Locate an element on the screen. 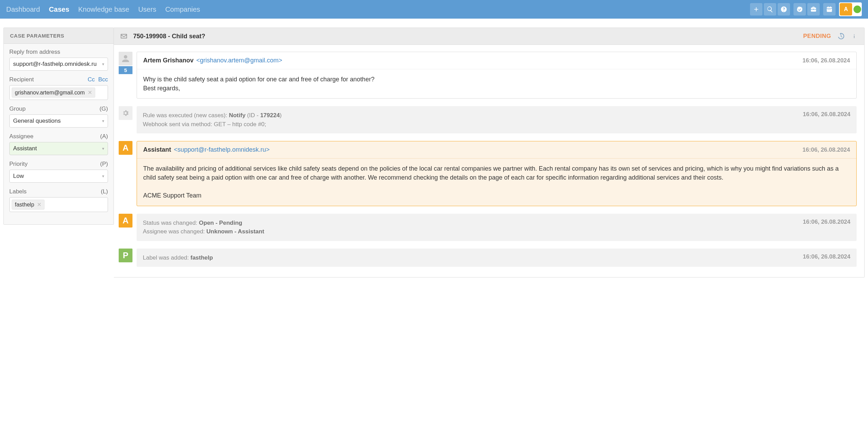 This screenshot has width=868, height=424. topbar-right: A is located at coordinates (806, 9).